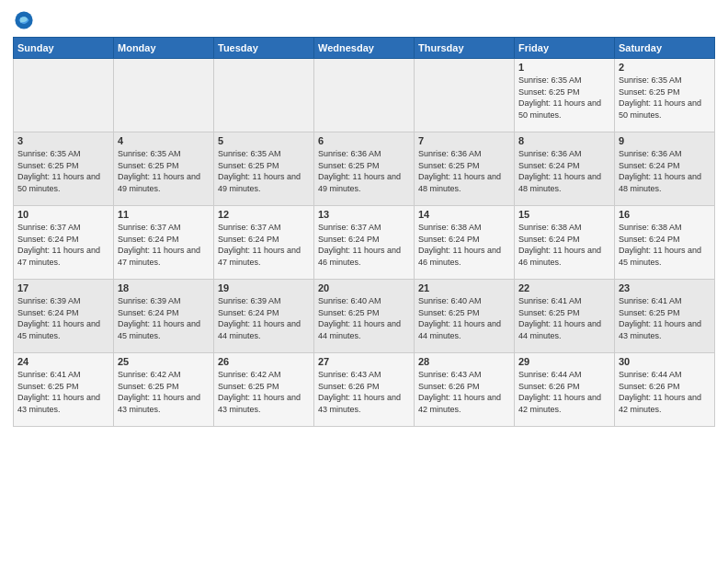 The image size is (728, 563). What do you see at coordinates (465, 390) in the screenshot?
I see `day-cell: 28 Sunrise: 6:43 AM Sunset: 6:26 PM Dayl…` at bounding box center [465, 390].